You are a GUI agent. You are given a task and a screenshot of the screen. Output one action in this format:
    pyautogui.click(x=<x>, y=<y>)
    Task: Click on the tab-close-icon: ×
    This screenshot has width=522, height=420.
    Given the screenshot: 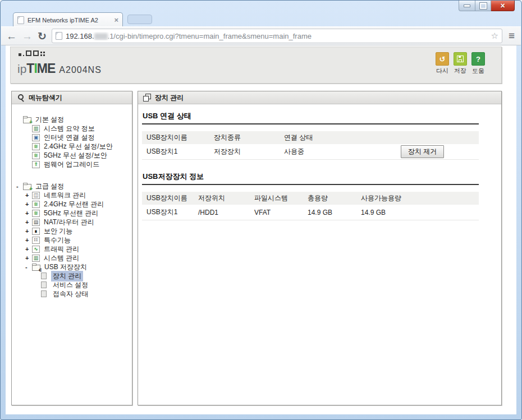 What is the action you would take?
    pyautogui.click(x=116, y=20)
    